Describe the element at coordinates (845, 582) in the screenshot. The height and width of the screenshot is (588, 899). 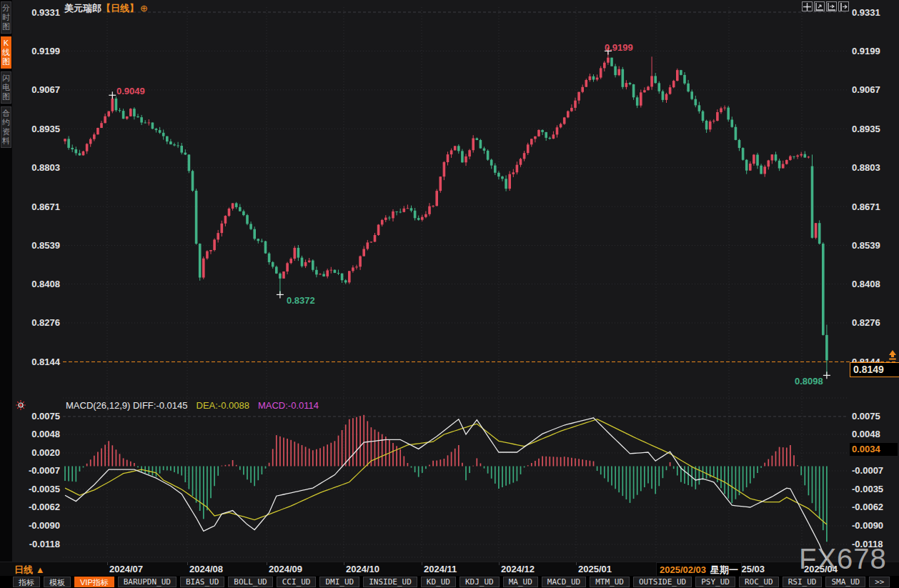
I see `indicator-tab-SMA_UD: SMA_UD` at that location.